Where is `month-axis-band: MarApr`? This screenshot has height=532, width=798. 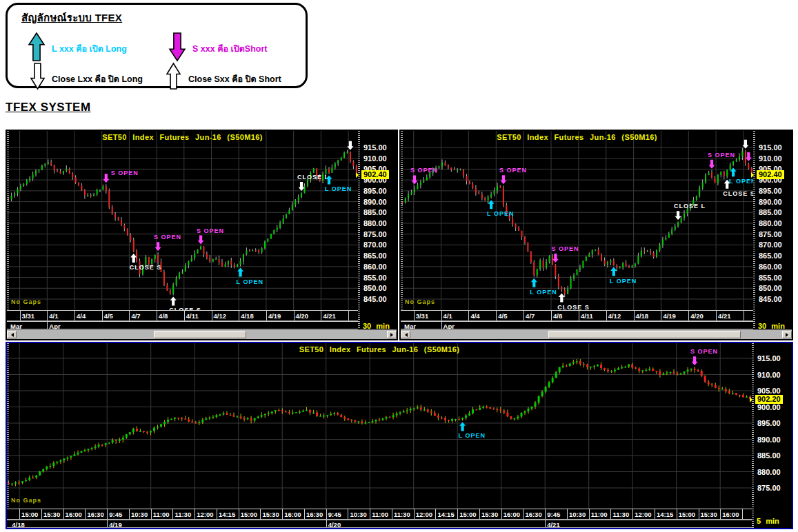
month-axis-band: MarApr is located at coordinates (182, 325).